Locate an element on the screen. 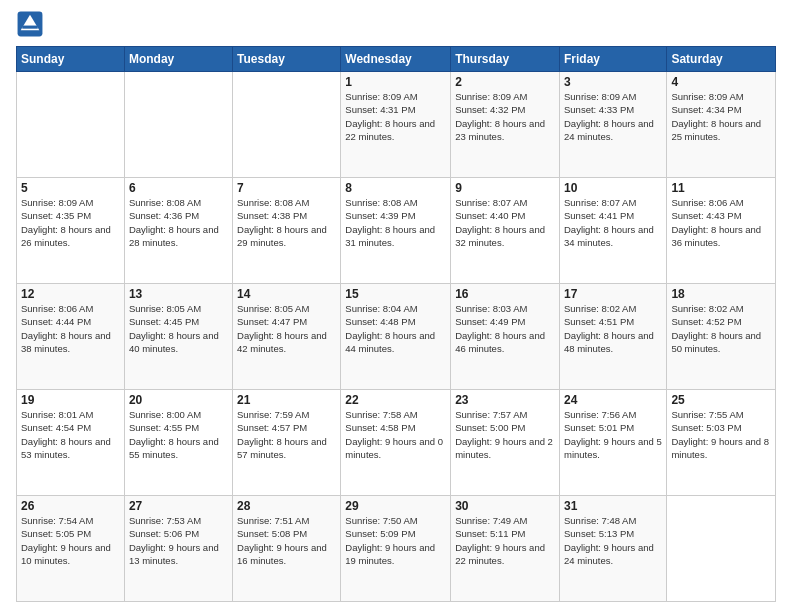  day-number: 19 is located at coordinates (70, 400).